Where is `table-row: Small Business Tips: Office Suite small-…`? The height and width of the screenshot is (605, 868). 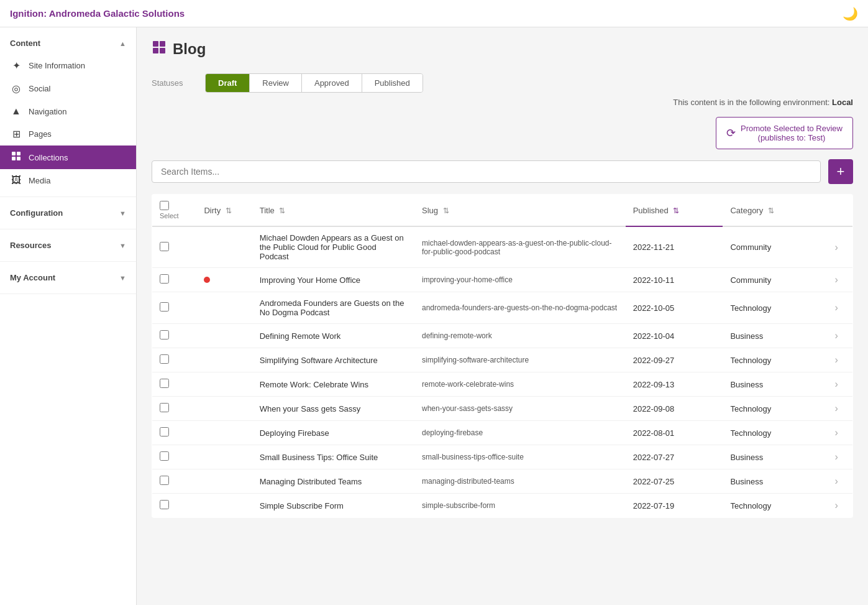
table-row: Small Business Tips: Office Suite small-… is located at coordinates (503, 458).